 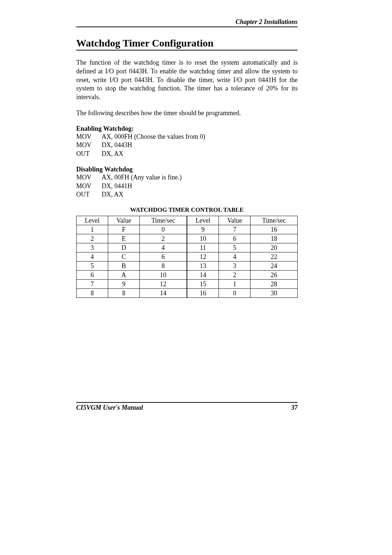 What do you see at coordinates (124, 248) in the screenshot?
I see `table-cell: D` at bounding box center [124, 248].